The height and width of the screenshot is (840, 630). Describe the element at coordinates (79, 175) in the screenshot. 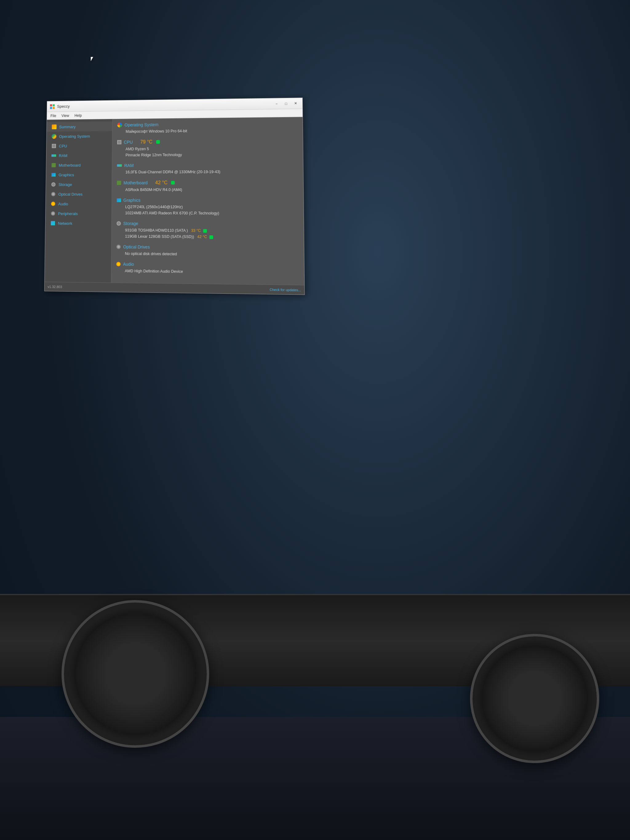

I see `sidebar-item-graphics: Graphics` at that location.